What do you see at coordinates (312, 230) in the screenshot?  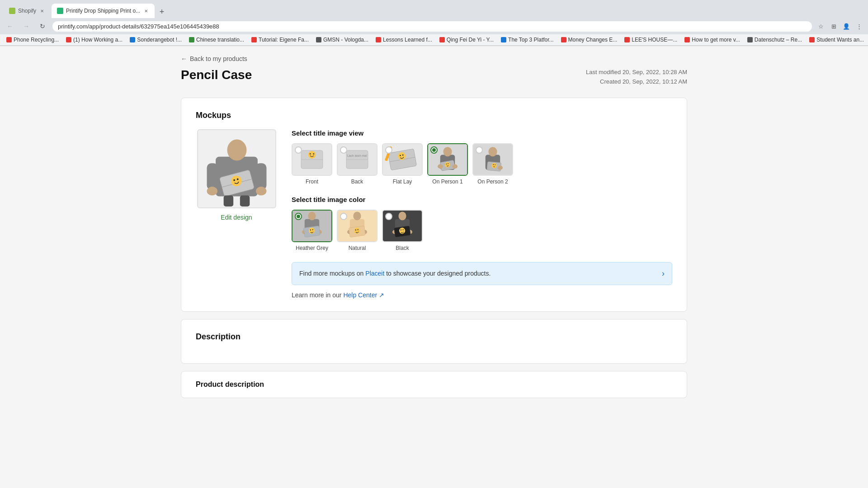 I see `color-option-heather-grey: Heather Grey` at bounding box center [312, 230].